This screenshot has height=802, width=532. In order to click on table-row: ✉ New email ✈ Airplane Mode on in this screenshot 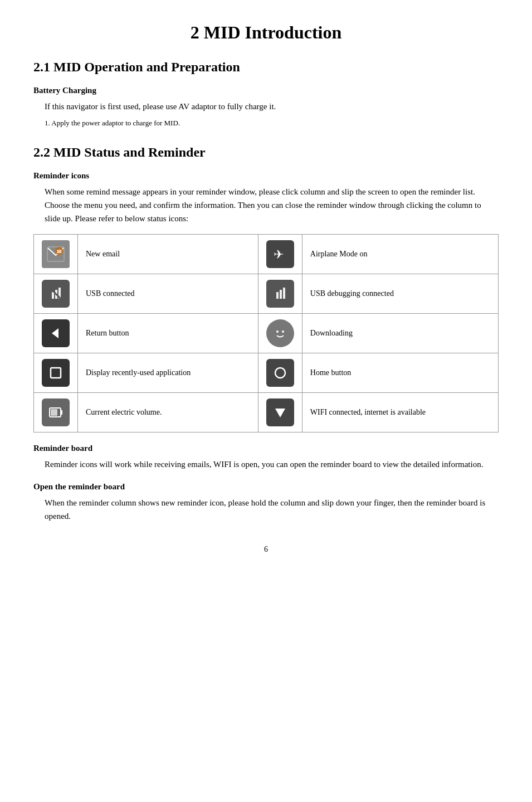, I will do `click(266, 254)`.